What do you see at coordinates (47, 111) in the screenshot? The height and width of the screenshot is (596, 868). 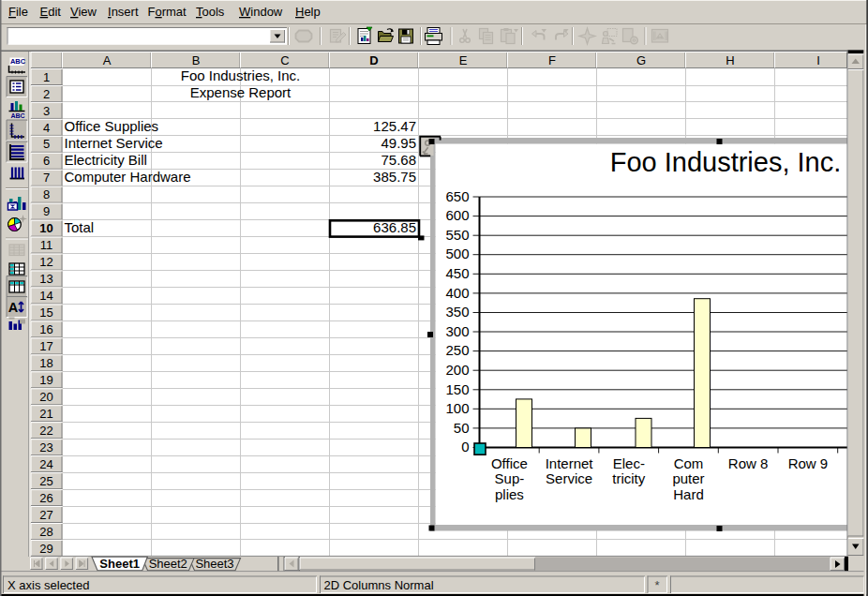 I see `svg-text: 3` at bounding box center [47, 111].